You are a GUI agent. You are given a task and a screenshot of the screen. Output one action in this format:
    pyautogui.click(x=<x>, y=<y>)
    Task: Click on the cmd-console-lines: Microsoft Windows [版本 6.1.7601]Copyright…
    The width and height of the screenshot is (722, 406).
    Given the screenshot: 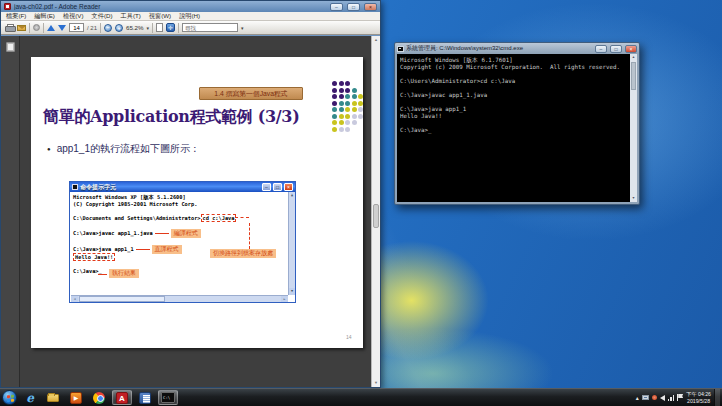 What is the action you would take?
    pyautogui.click(x=514, y=128)
    